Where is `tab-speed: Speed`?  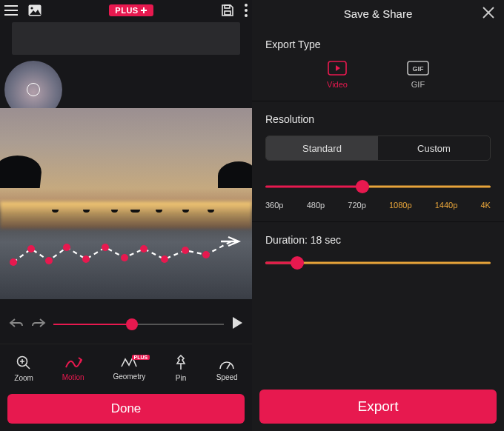 tab-speed: Speed is located at coordinates (227, 369).